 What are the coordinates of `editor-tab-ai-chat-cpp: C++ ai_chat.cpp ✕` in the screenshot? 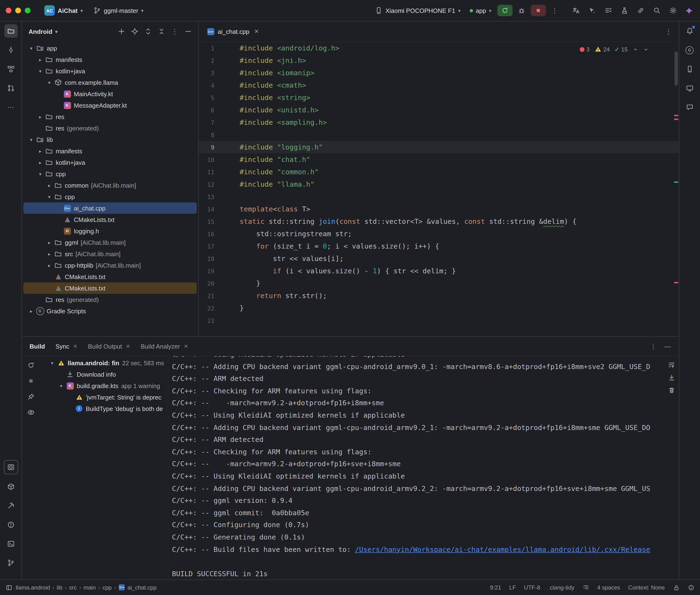 It's located at (233, 31).